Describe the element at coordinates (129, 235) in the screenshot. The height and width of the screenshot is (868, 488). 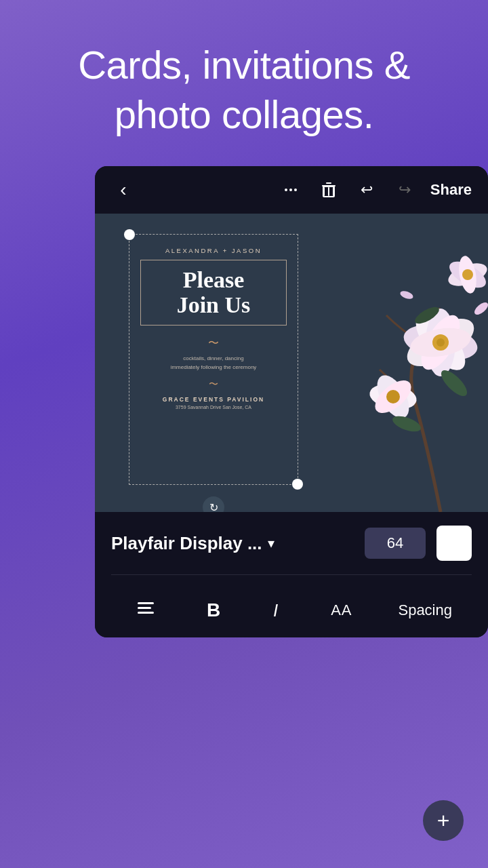
I see `selection-handle-top-left` at that location.